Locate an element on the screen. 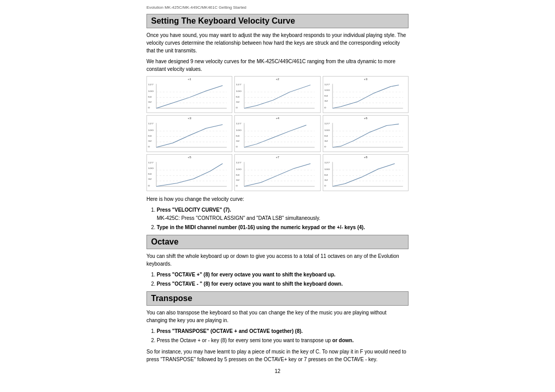 The image size is (555, 392). transpose-step-2-main: Press the Octave + or - key (8) for ever… is located at coordinates (245, 340).